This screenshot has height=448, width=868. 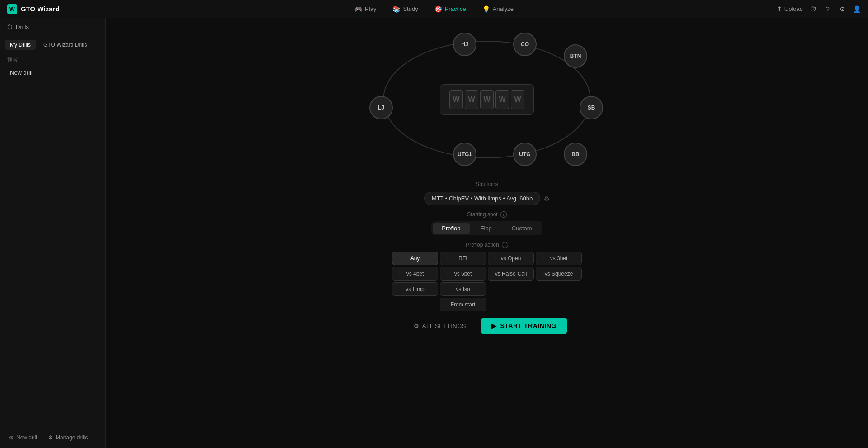 What do you see at coordinates (71, 438) in the screenshot?
I see `manage-drills-label: Manage drills` at bounding box center [71, 438].